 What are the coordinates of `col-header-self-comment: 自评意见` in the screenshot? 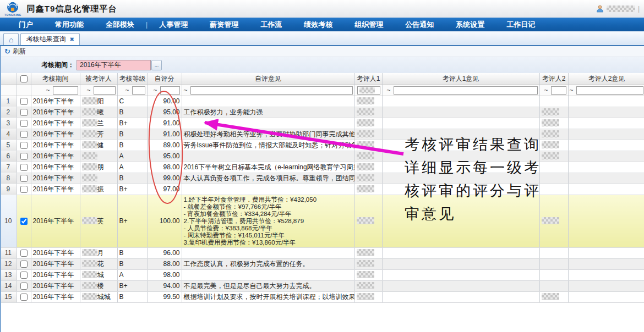 It's located at (268, 79).